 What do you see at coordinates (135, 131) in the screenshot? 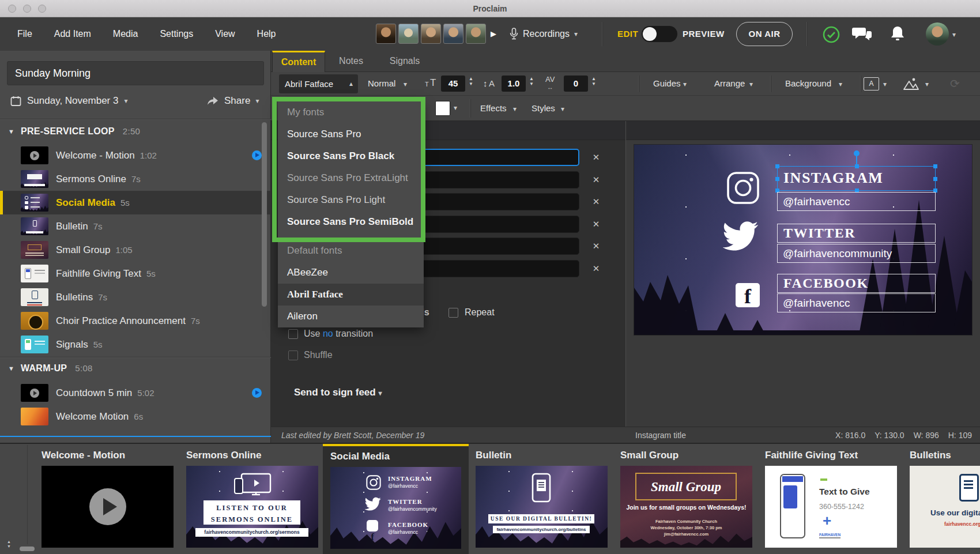
I see `section-pre-service-loop: ▼ PRE-SERVICE LOOP2:50` at bounding box center [135, 131].